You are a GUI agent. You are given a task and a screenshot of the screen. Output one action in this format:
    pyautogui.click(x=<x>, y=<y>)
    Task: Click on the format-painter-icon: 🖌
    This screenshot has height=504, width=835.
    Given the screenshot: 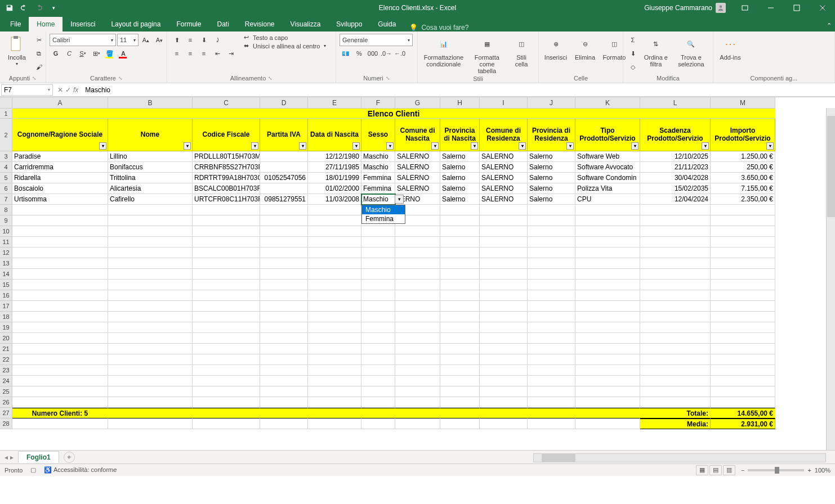 What is the action you would take?
    pyautogui.click(x=39, y=67)
    